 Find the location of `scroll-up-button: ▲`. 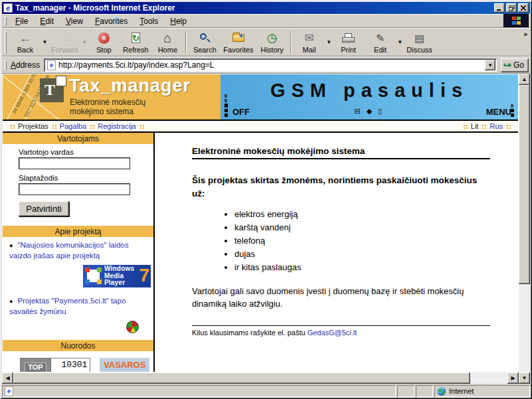

scroll-up-button: ▲ is located at coordinates (525, 80).